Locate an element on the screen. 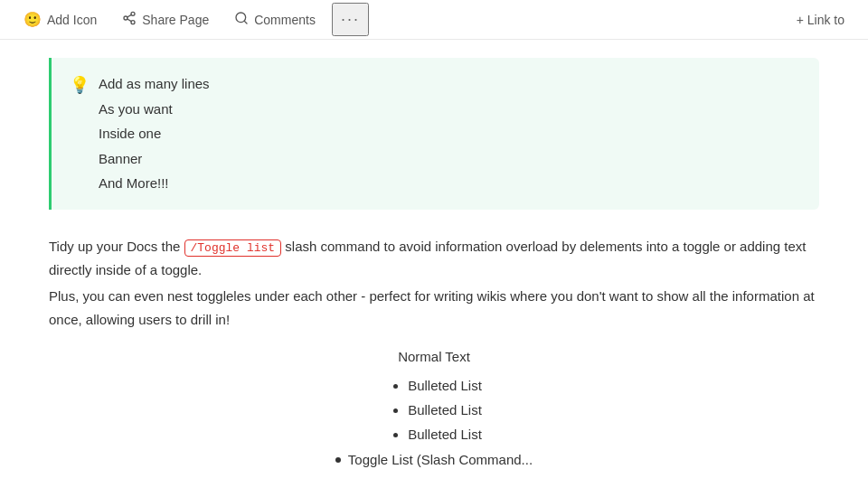 This screenshot has width=868, height=488. paragraph-1-start: Tidy up your Docs the is located at coordinates (117, 246).